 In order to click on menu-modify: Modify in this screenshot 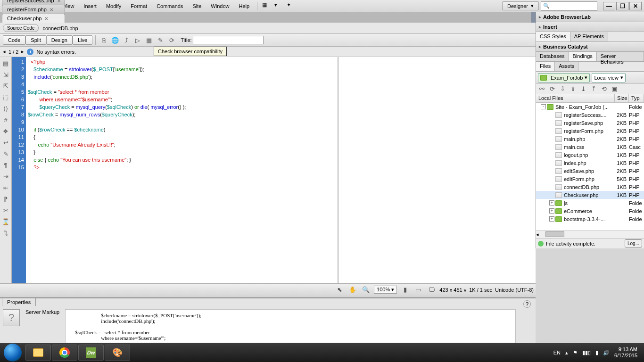, I will do `click(114, 6)`.